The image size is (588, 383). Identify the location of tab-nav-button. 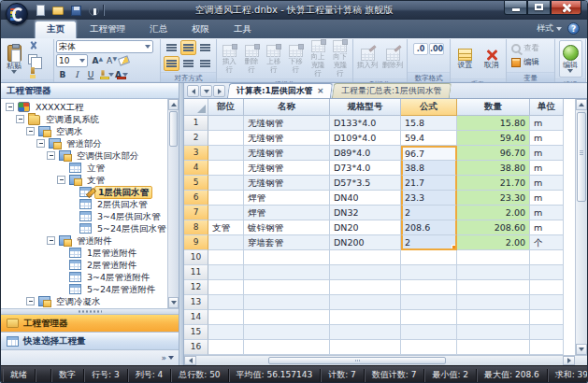
(219, 92).